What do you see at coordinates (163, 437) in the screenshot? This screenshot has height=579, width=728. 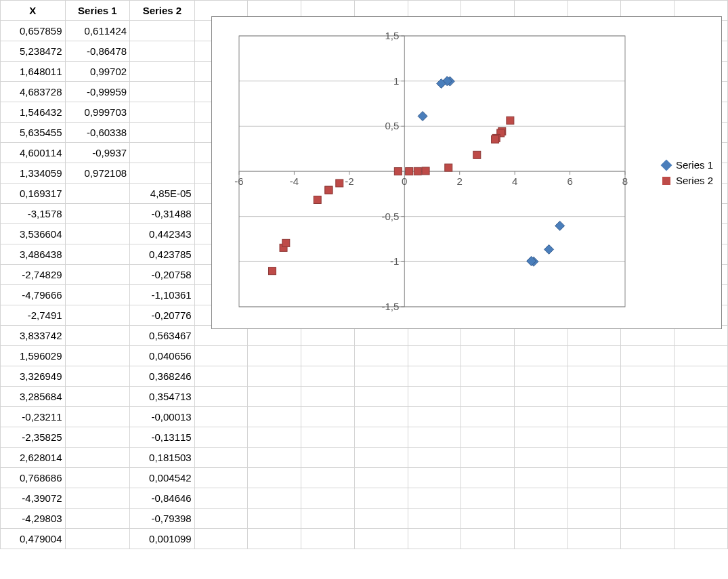 I see `cell-s2: -0,13115` at bounding box center [163, 437].